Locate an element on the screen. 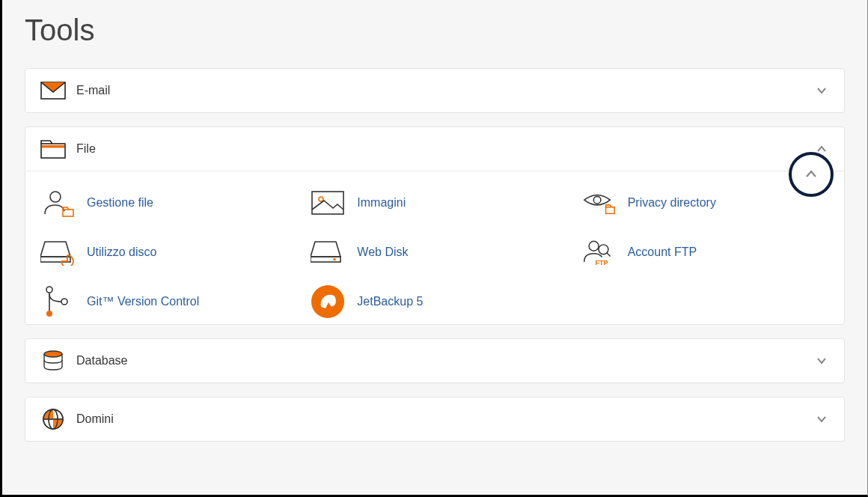 This screenshot has height=497, width=868. folder-icon is located at coordinates (53, 149).